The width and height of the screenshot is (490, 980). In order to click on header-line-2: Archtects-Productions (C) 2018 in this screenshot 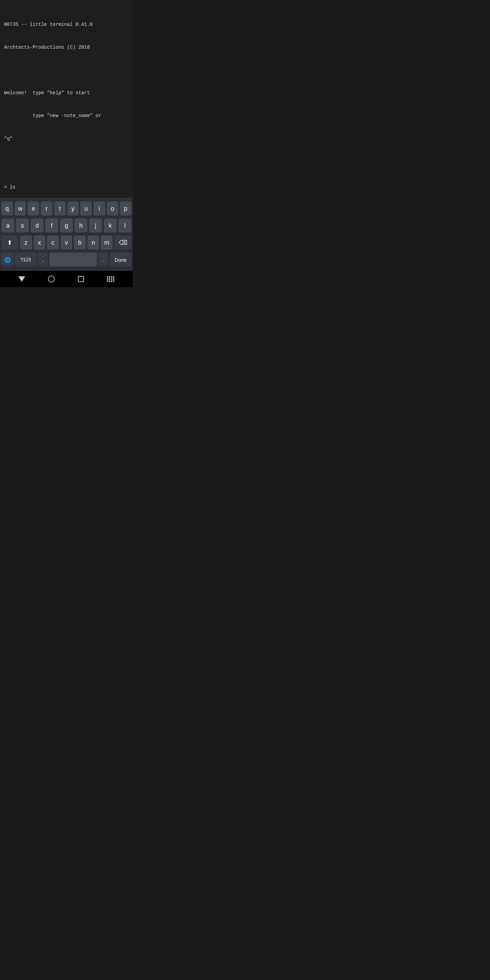, I will do `click(66, 47)`.